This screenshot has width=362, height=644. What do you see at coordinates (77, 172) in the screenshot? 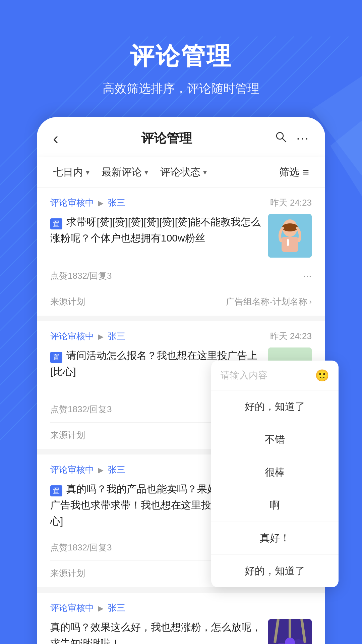
I see `filter-date: 七日内 ▾` at bounding box center [77, 172].